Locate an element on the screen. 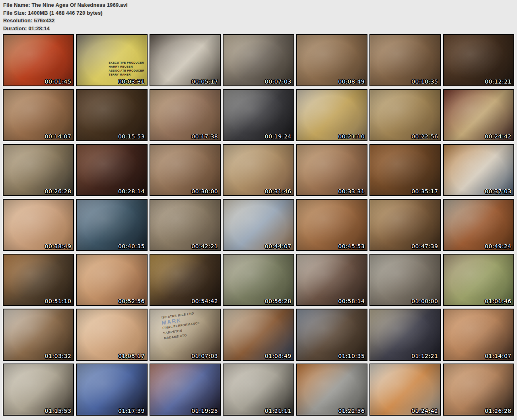 The image size is (517, 420). thumbnail-cell: 01:19:25 is located at coordinates (185, 390).